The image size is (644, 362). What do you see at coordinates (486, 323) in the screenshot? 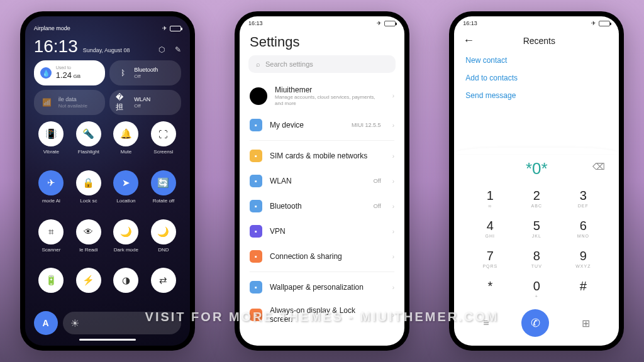
I see `menu-icon: ≡` at bounding box center [486, 323].